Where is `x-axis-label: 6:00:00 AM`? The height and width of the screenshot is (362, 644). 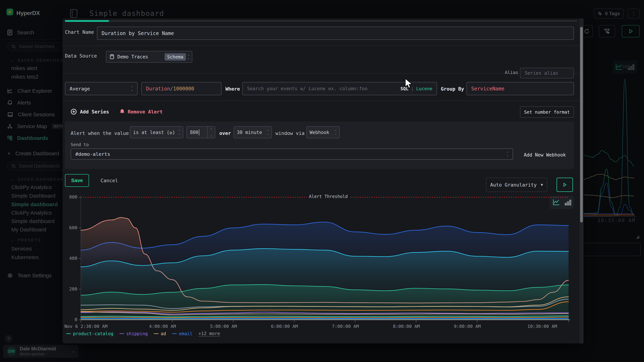
x-axis-label: 6:00:00 AM is located at coordinates (284, 327).